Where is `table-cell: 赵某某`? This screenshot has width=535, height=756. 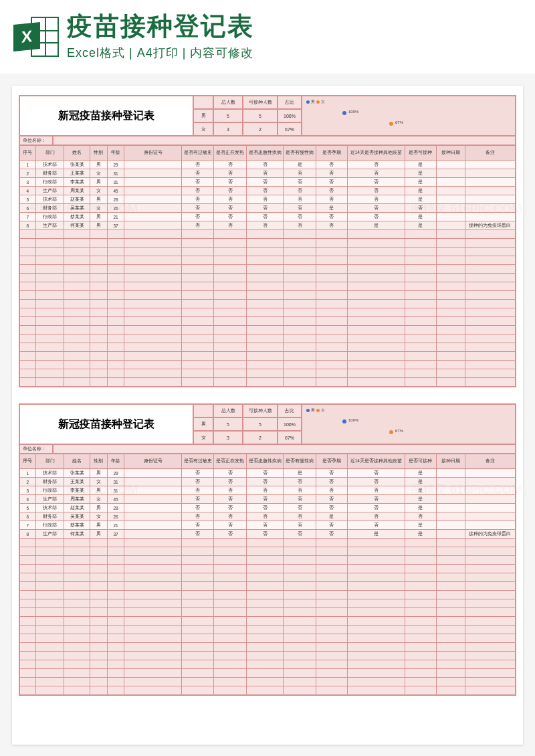 table-cell: 赵某某 is located at coordinates (78, 508).